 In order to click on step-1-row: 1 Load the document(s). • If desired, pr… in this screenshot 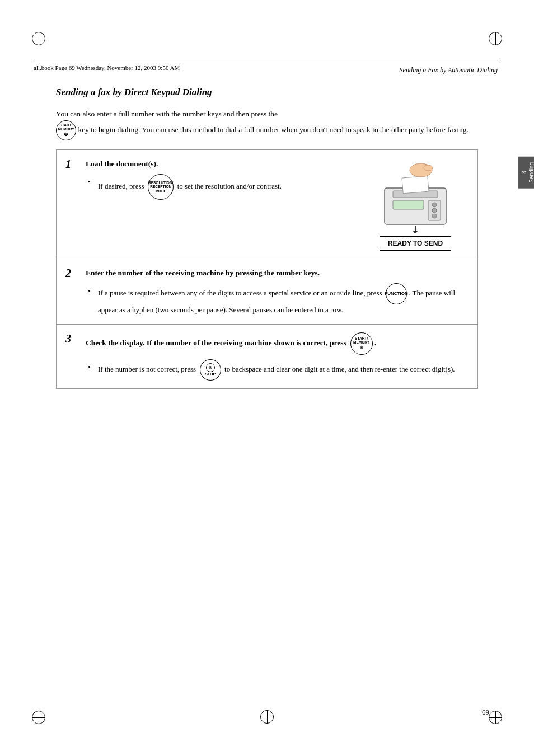, I will do `click(267, 205)`.